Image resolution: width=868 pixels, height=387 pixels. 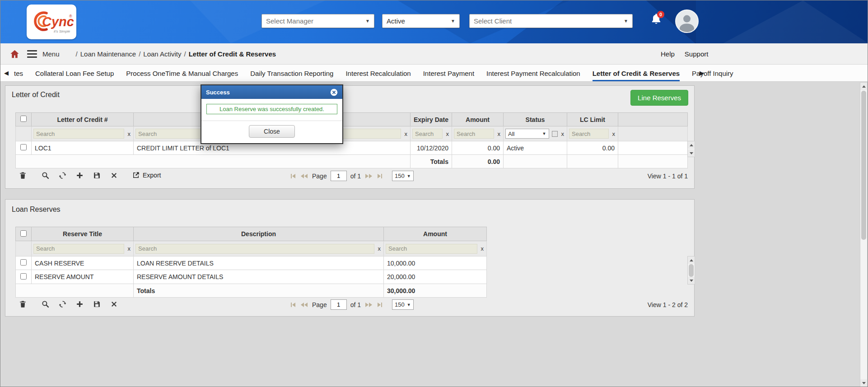 What do you see at coordinates (51, 22) in the screenshot?
I see `cync-logo: Cync ® it's Simple` at bounding box center [51, 22].